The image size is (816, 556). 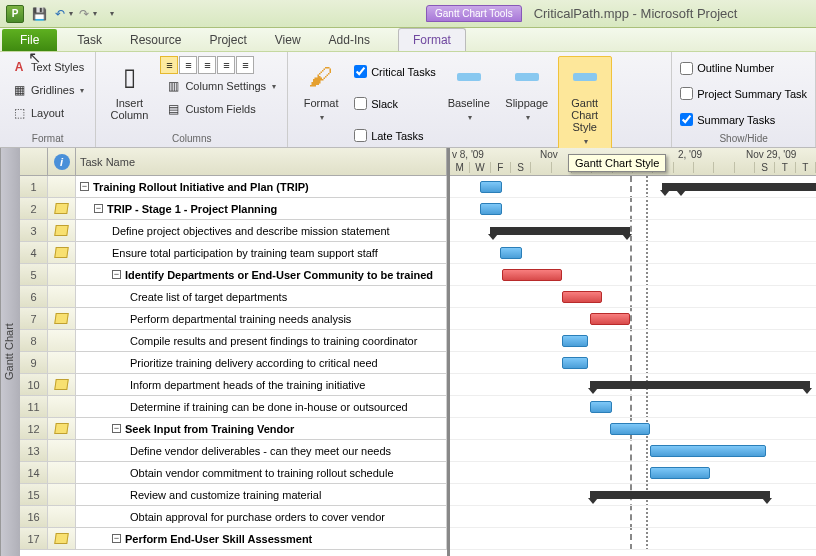 What do you see at coordinates (262, 252) in the screenshot?
I see `task-name-cell: Ensure total participation by training t…` at bounding box center [262, 252].